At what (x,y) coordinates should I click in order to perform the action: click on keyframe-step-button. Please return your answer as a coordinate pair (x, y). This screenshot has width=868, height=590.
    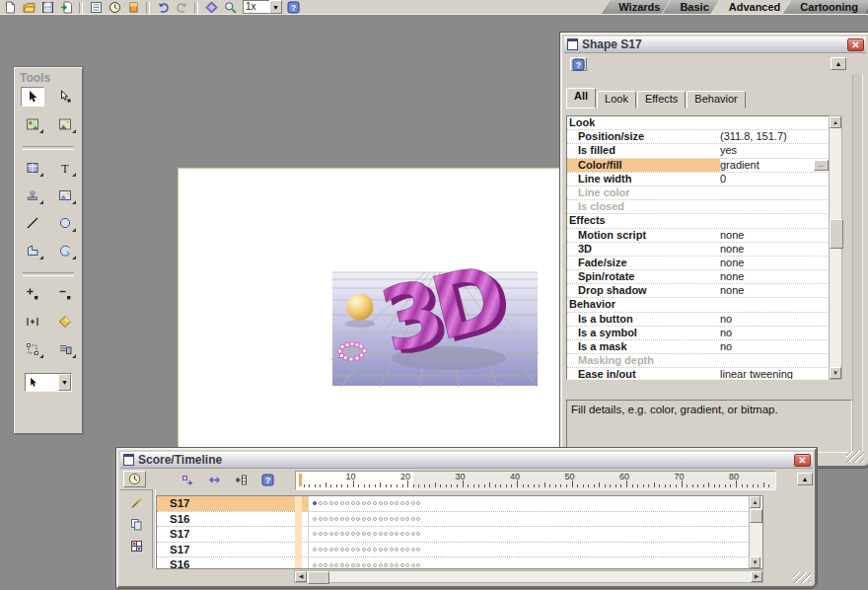
    Looking at the image, I should click on (187, 479).